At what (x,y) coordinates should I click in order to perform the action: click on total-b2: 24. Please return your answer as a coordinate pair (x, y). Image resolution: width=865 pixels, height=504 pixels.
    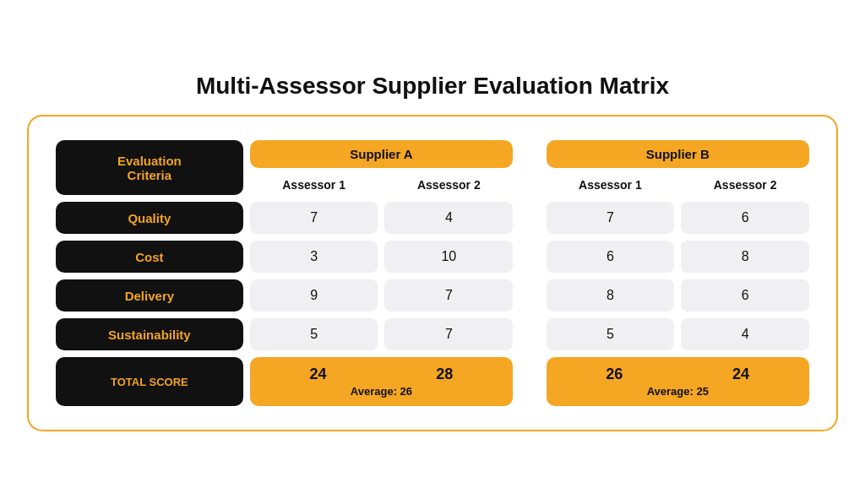
    Looking at the image, I should click on (741, 375).